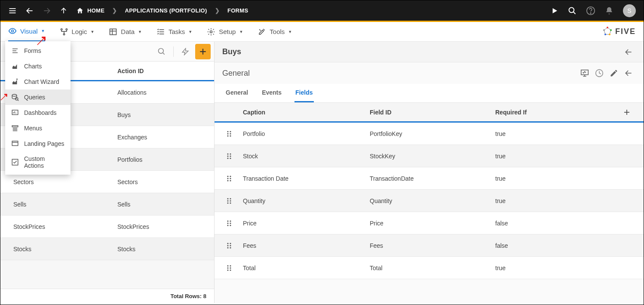 The width and height of the screenshot is (644, 305). I want to click on dropdown-landing: Landing Pages, so click(38, 144).